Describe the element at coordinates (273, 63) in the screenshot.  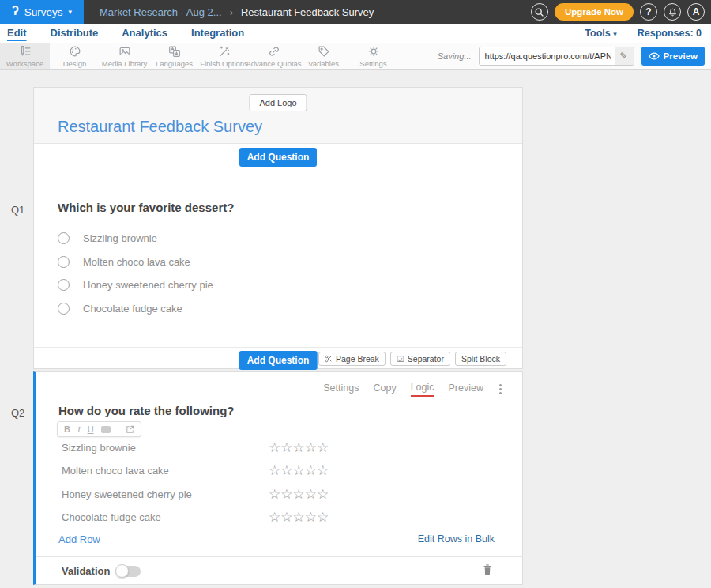
I see `toolbar-item-label: Advance Quotas` at that location.